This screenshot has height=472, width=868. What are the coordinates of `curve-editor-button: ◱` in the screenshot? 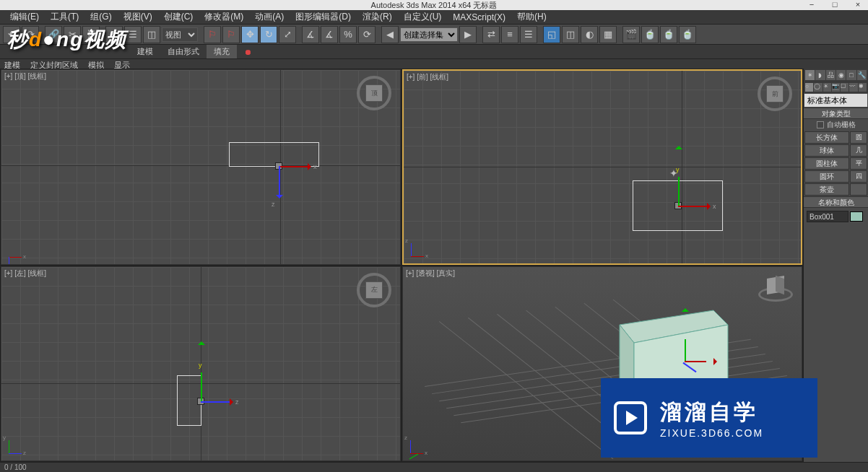 It's located at (552, 35).